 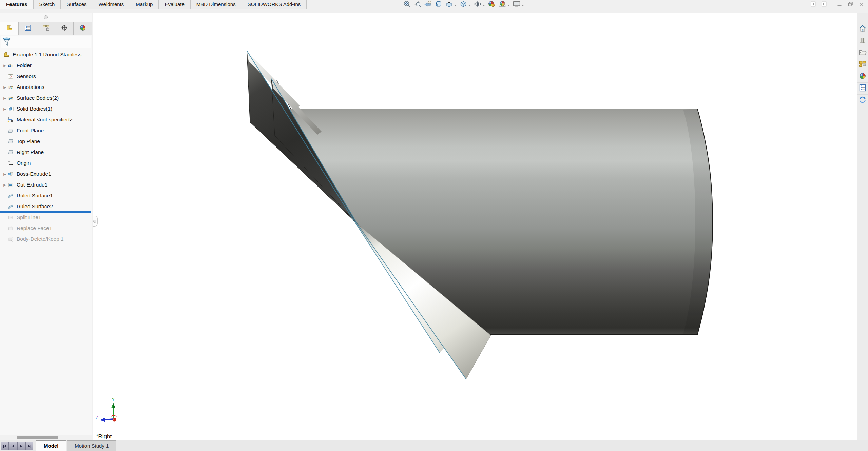 I want to click on collapse-right-pane-button, so click(x=824, y=5).